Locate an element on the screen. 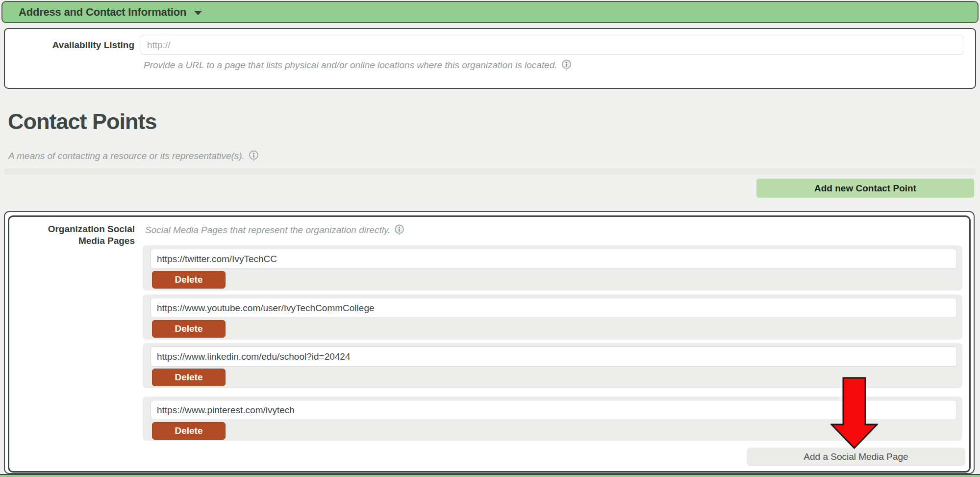 Image resolution: width=980 pixels, height=477 pixels. contact-points-heading: Contact Points is located at coordinates (82, 122).